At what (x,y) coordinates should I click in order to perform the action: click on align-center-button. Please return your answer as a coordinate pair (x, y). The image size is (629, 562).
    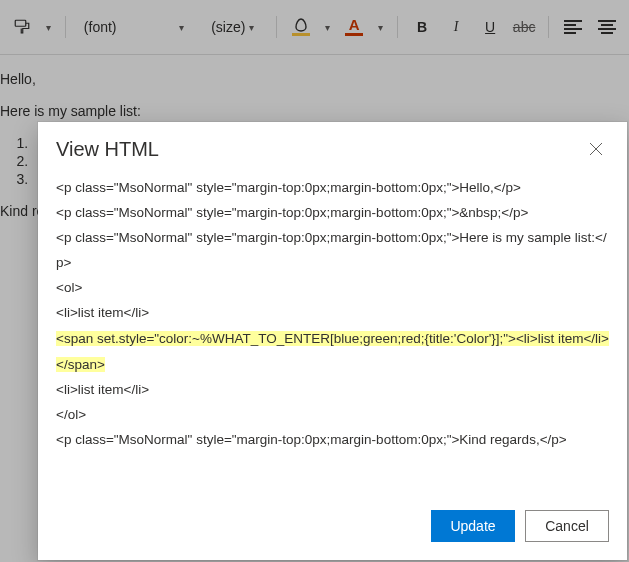
    Looking at the image, I should click on (607, 27).